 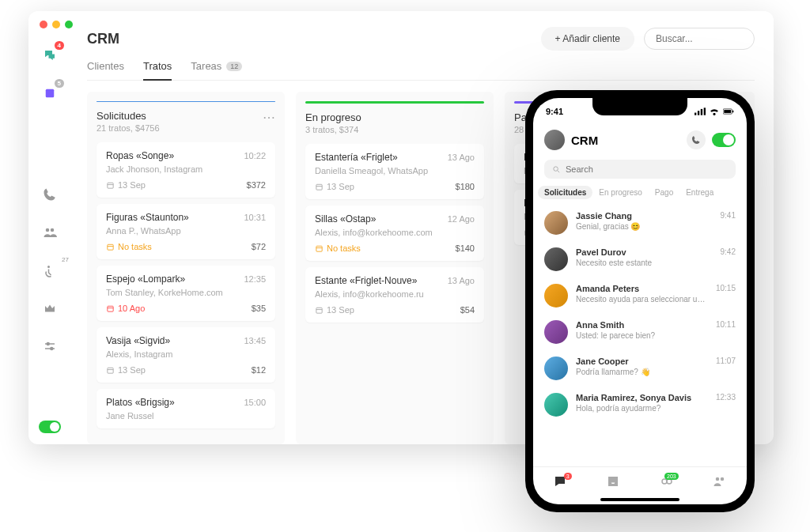 I want to click on phone-search, so click(x=640, y=169).